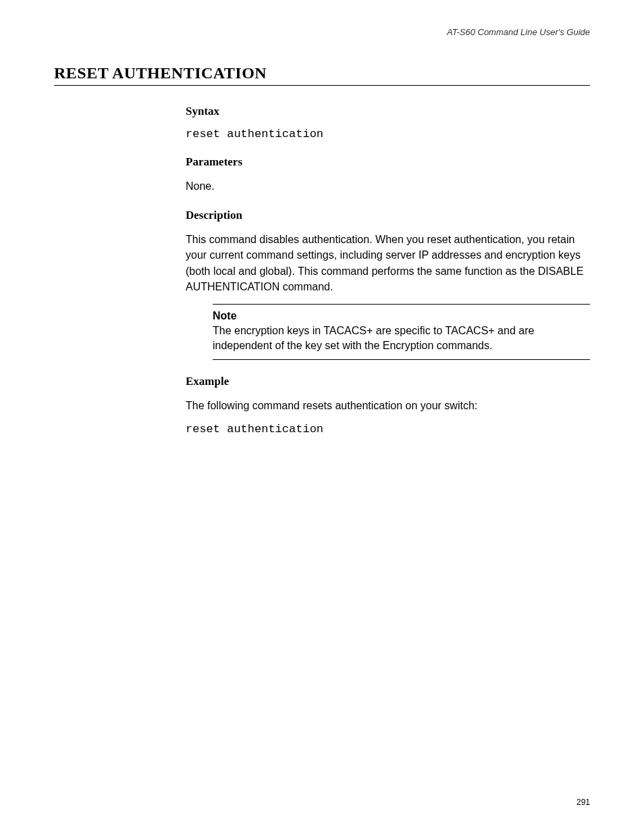 The height and width of the screenshot is (834, 644). I want to click on example-text: The following command resets authenticat…, so click(387, 405).